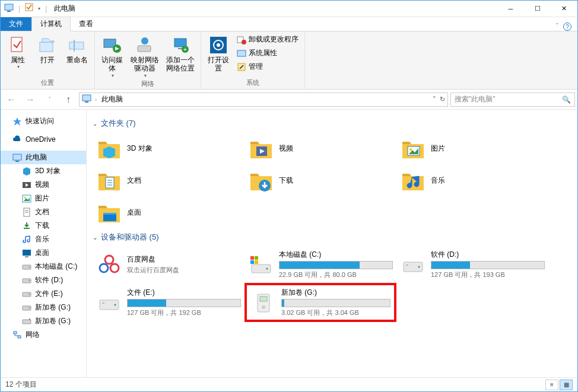 This screenshot has width=578, height=392. What do you see at coordinates (169, 181) in the screenshot?
I see `folder-item: 文档` at bounding box center [169, 181].